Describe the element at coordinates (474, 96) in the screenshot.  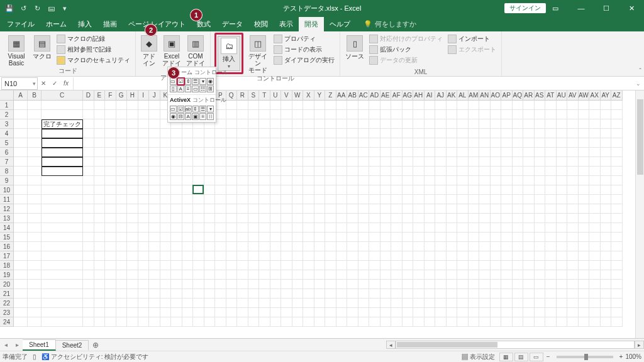
I see `col-header: AM` at that location.